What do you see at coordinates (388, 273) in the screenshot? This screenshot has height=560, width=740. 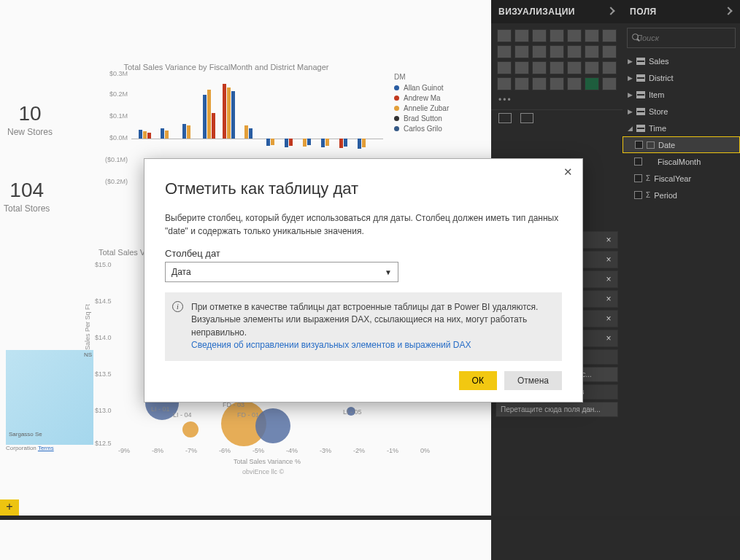 I see `chevron-down-icon: ▼` at bounding box center [388, 273].